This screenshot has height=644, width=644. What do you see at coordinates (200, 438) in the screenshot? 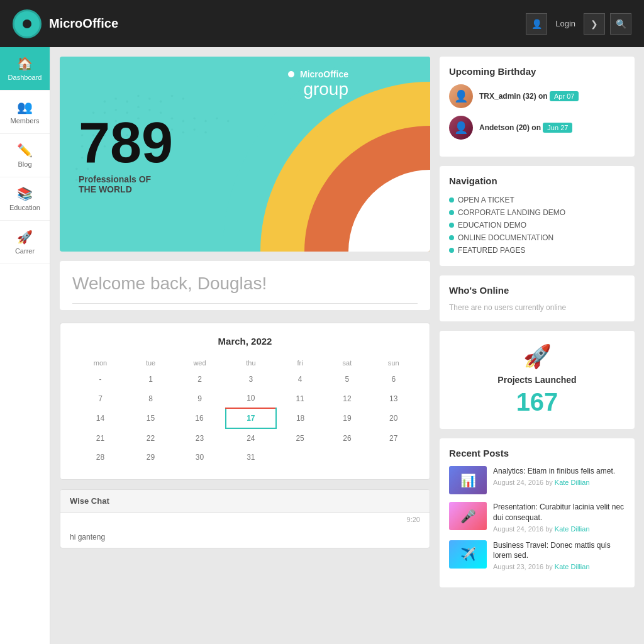
I see `cal-day: 23` at bounding box center [200, 438].